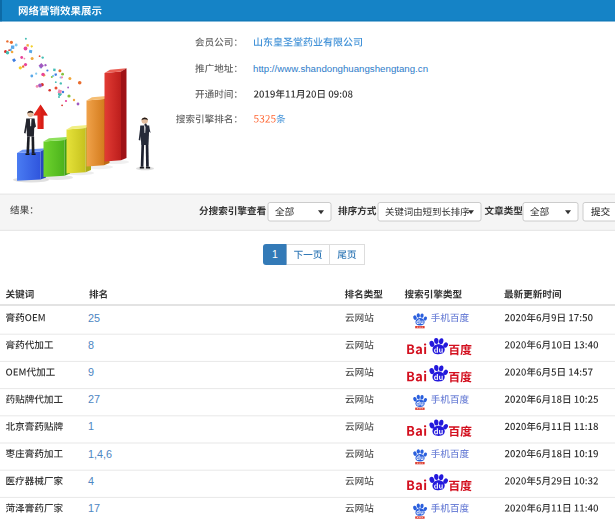 The width and height of the screenshot is (615, 520). What do you see at coordinates (100, 454) in the screenshot?
I see `svg-text: 1,4,6` at bounding box center [100, 454].